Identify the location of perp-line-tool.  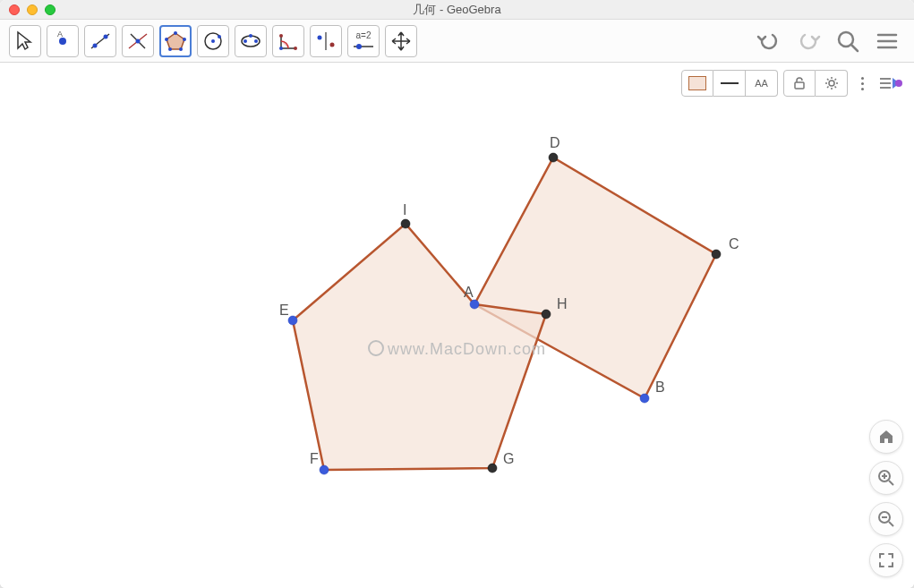
(138, 41).